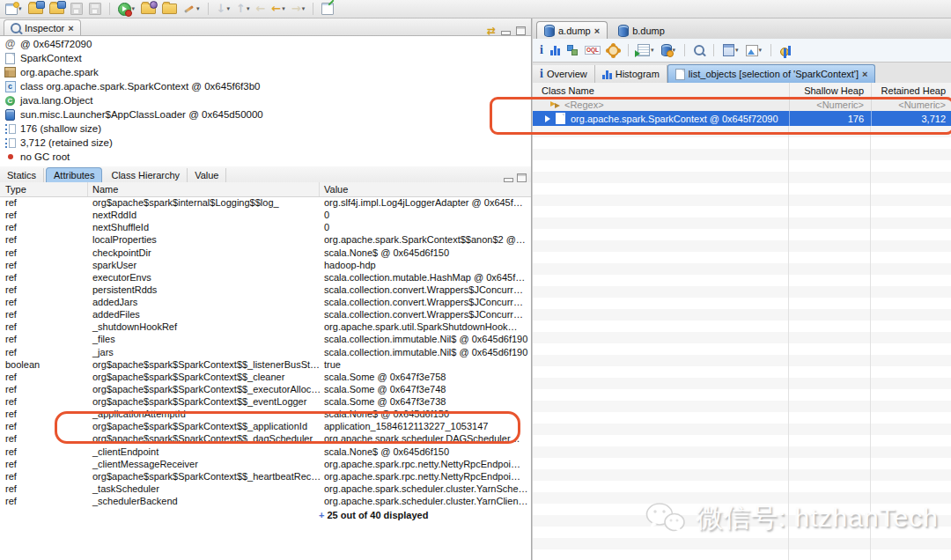  I want to click on link-with-snapshot-icon: ⇄, so click(491, 31).